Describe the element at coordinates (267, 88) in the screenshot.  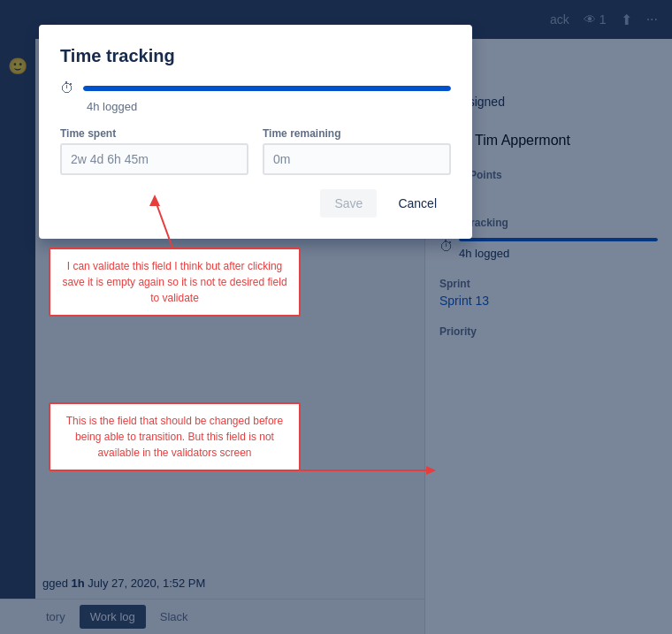
I see `progress-bar-fill` at that location.